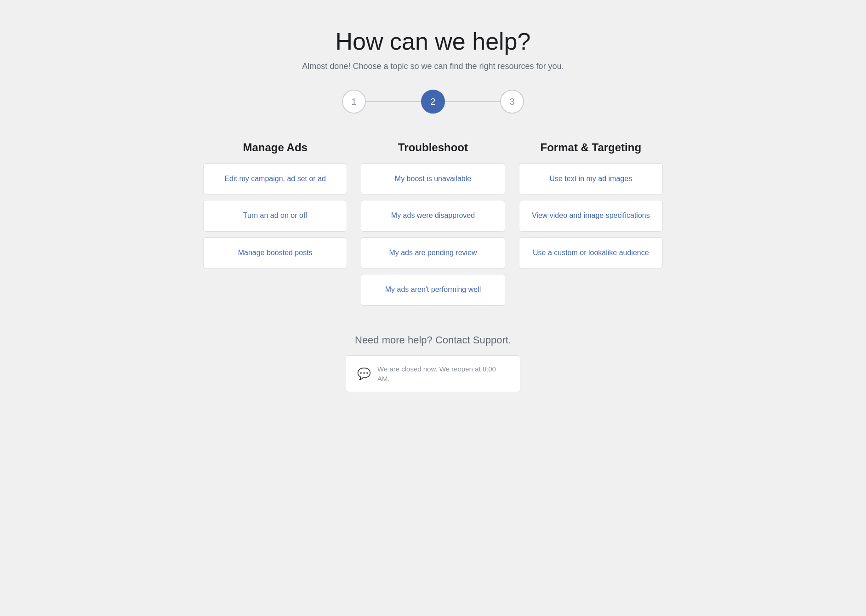  I want to click on page-subtitle: Almost done! Choose a topic so we can fi…, so click(433, 66).